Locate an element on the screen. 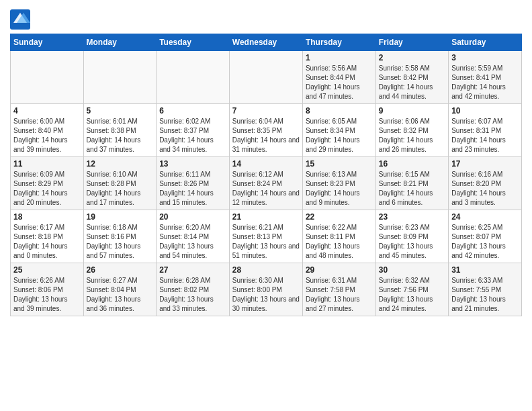  day-cell: 31Sunrise: 6:33 AM Sunset: 7:55 PM Dayli… is located at coordinates (485, 290).